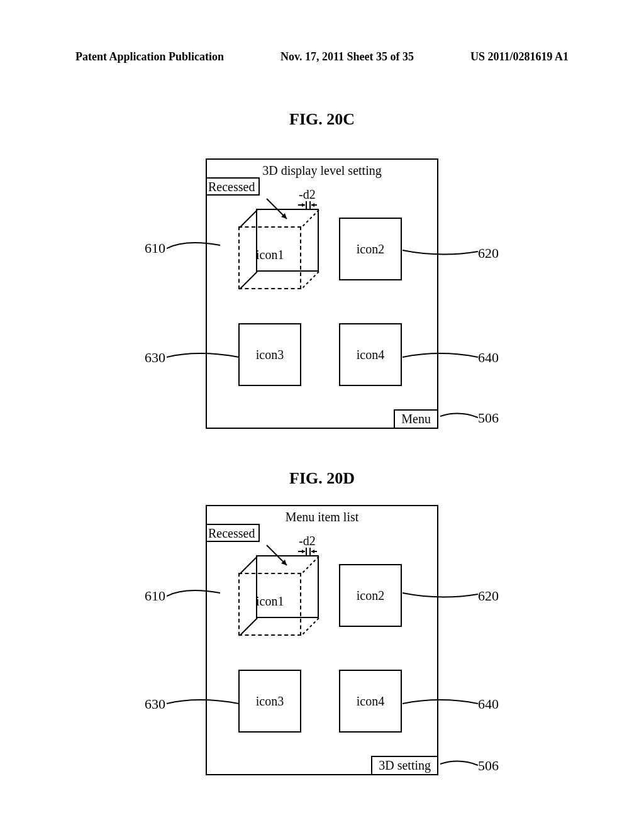 This screenshot has height=830, width=644. I want to click on menu-button: Menu, so click(416, 419).